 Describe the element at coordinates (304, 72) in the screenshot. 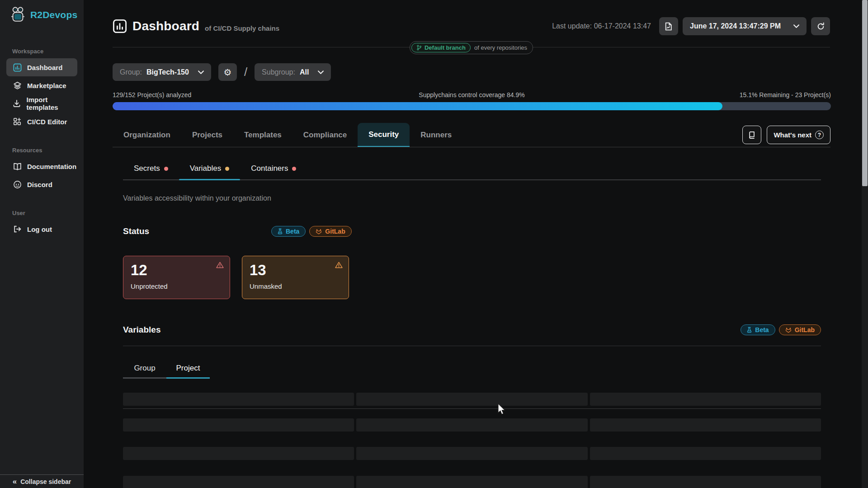

I see `subgroup-value: All` at that location.